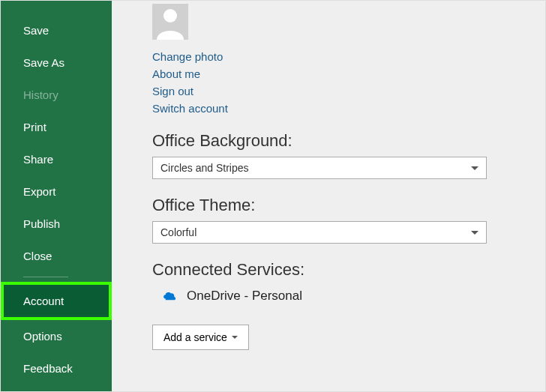  I want to click on sidebar-item-close: Close, so click(56, 256).